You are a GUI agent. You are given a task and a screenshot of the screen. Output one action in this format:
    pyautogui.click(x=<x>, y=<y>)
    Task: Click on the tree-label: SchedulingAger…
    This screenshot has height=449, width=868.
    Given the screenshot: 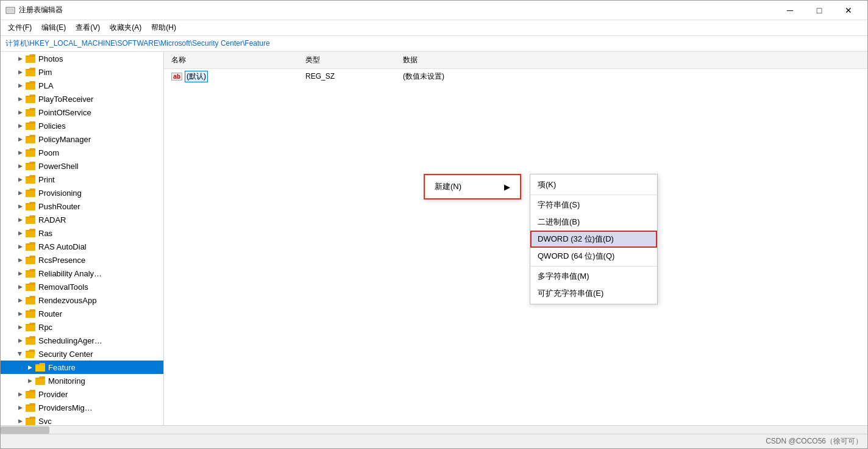 What is the action you would take?
    pyautogui.click(x=71, y=340)
    